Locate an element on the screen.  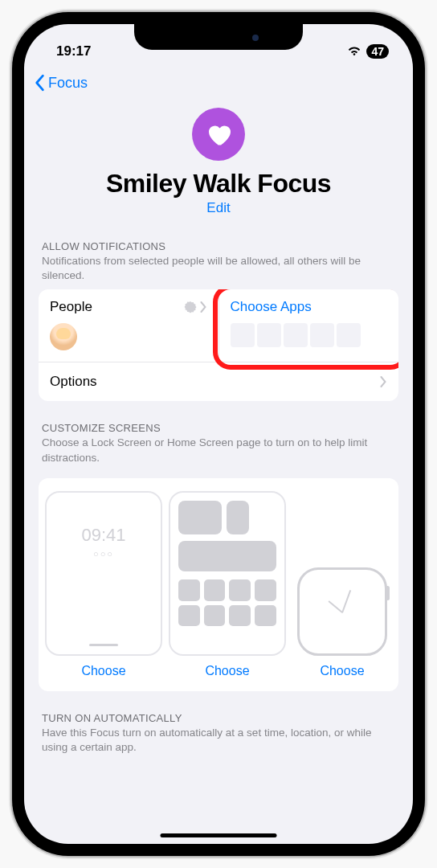
nav-bar: Focus is located at coordinates (218, 82).